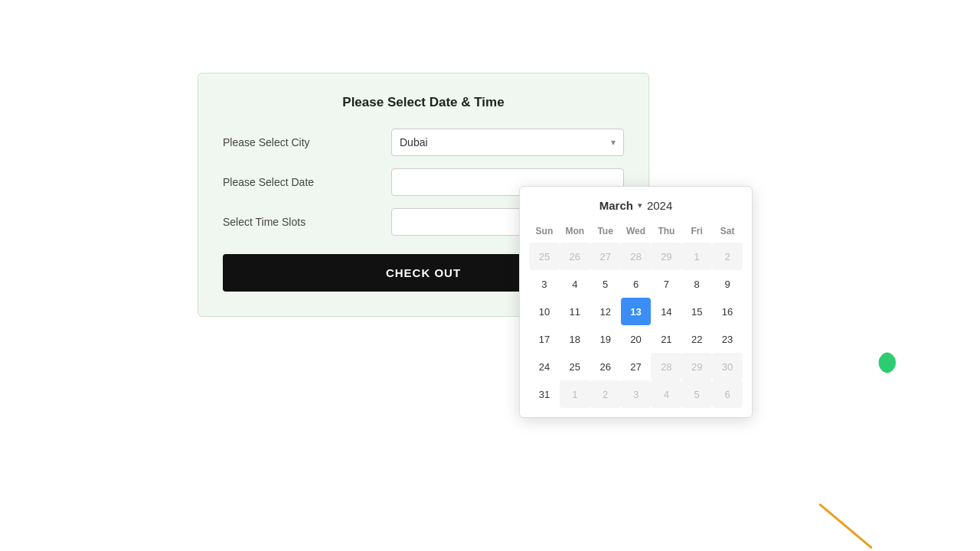 This screenshot has width=980, height=551. What do you see at coordinates (727, 284) in the screenshot?
I see `calendar-day-cell: 9` at bounding box center [727, 284].